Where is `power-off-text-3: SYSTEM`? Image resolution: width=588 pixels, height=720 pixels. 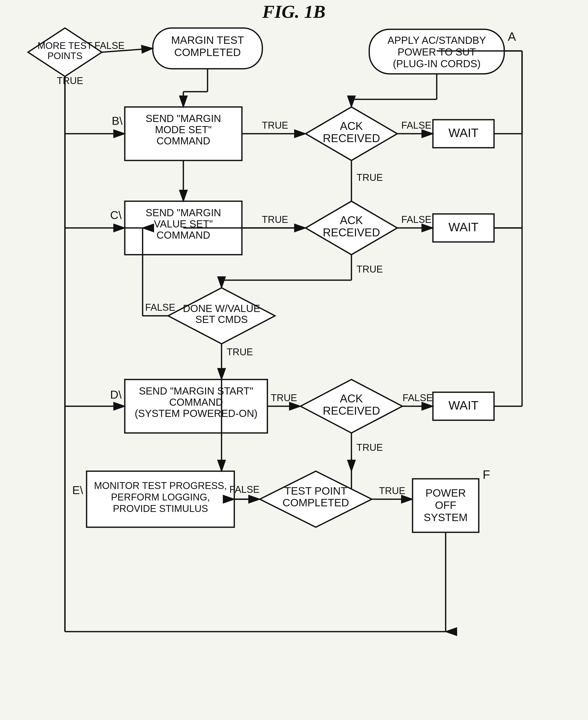
power-off-text-3: SYSTEM is located at coordinates (446, 517).